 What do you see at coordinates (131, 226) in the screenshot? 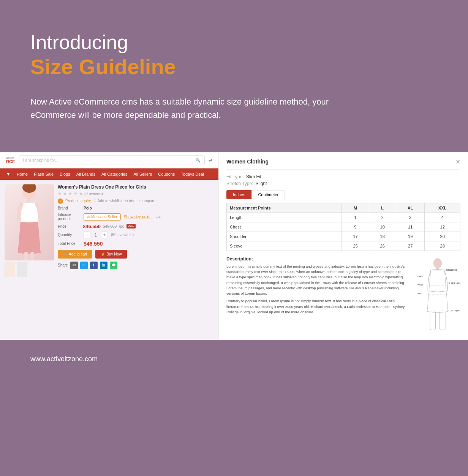
I see `discount-badge: -5%` at bounding box center [131, 226].